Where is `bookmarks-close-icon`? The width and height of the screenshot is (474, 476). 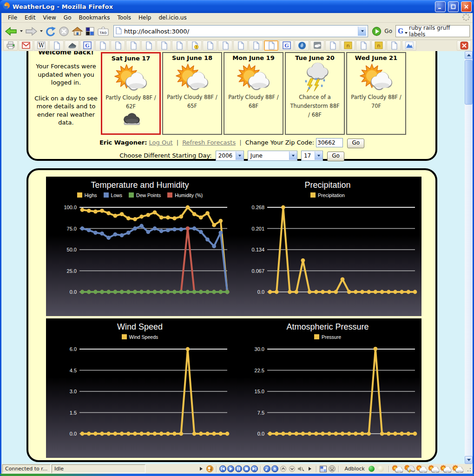 bookmarks-close-icon is located at coordinates (464, 46).